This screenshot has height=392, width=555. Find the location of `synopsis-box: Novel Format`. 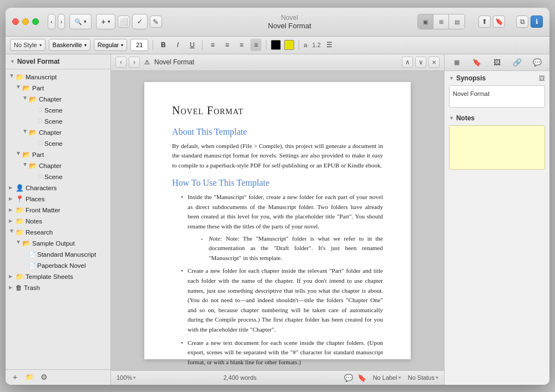

synopsis-box: Novel Format is located at coordinates (497, 96).